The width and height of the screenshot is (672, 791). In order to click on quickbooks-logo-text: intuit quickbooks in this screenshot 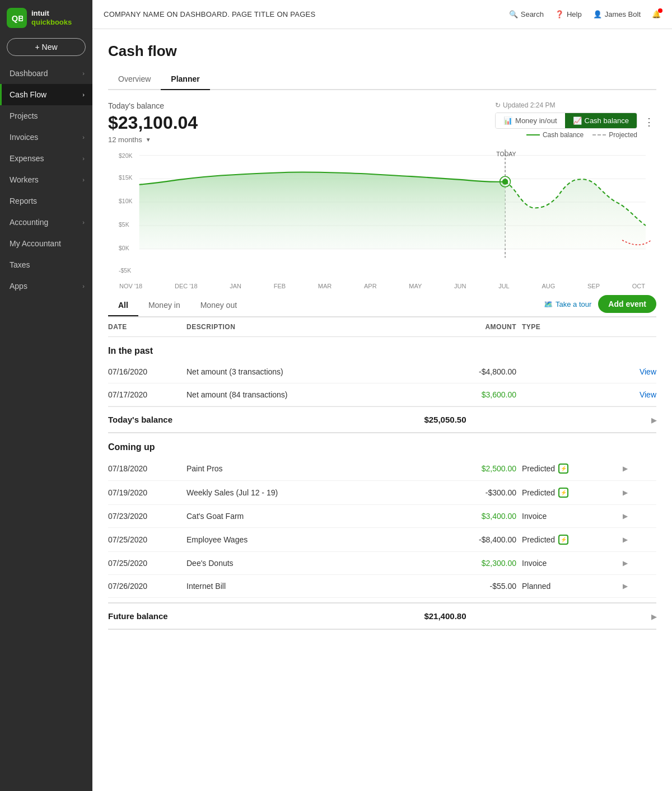, I will do `click(58, 18)`.